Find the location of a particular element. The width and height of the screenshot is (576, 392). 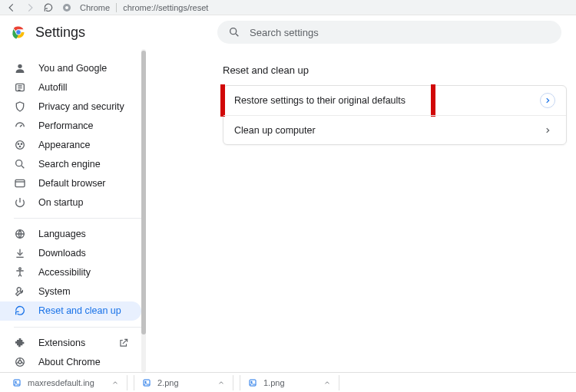

reload-icon is located at coordinates (48, 8).